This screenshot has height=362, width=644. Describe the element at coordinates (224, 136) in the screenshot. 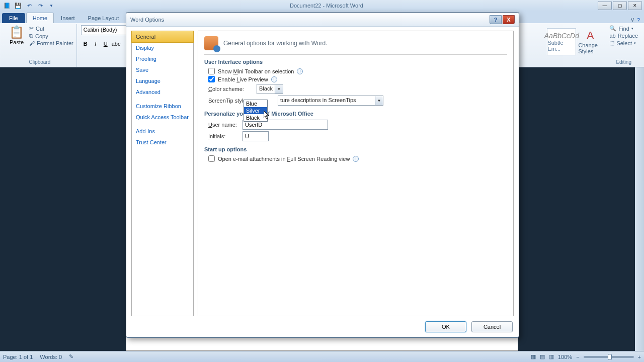

I see `initials-label: Initials:` at that location.